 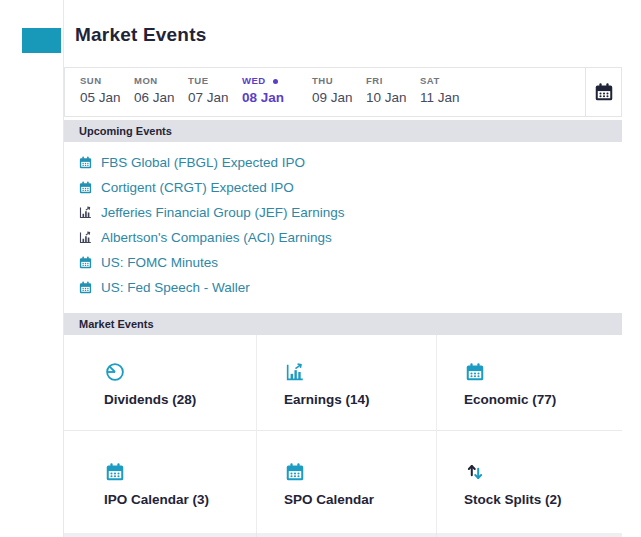 I want to click on week-date-strip: SUN 05 Jan MON 06 Jan TUE 07 Jan WED 08 …, so click(x=343, y=92).